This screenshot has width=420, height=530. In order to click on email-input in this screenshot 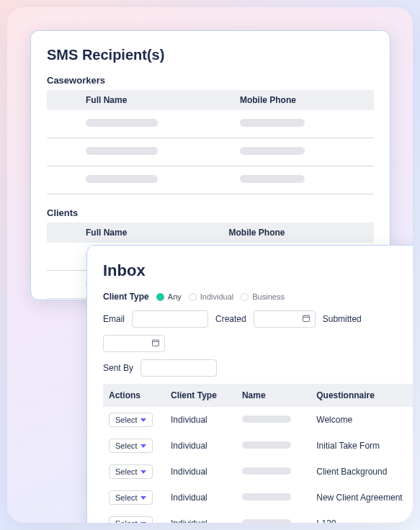, I will do `click(170, 319)`.